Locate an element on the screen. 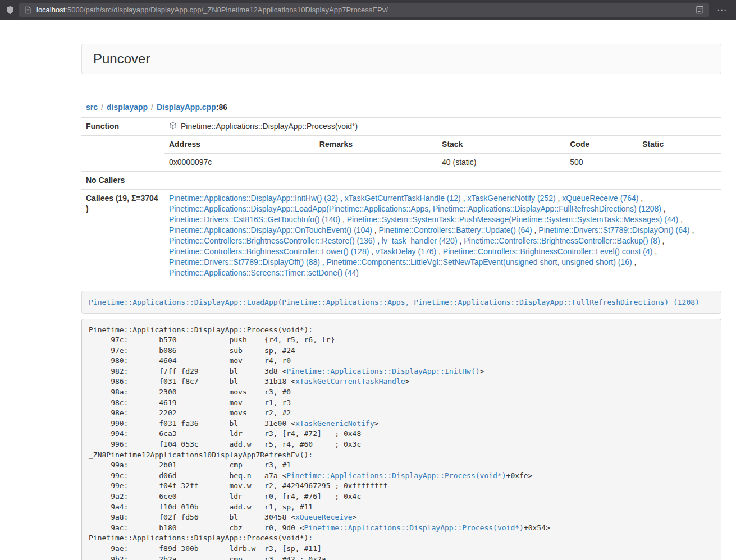 The height and width of the screenshot is (560, 736). function-name: Pinetime::Applications::DisplayApp::Proc… is located at coordinates (269, 127).